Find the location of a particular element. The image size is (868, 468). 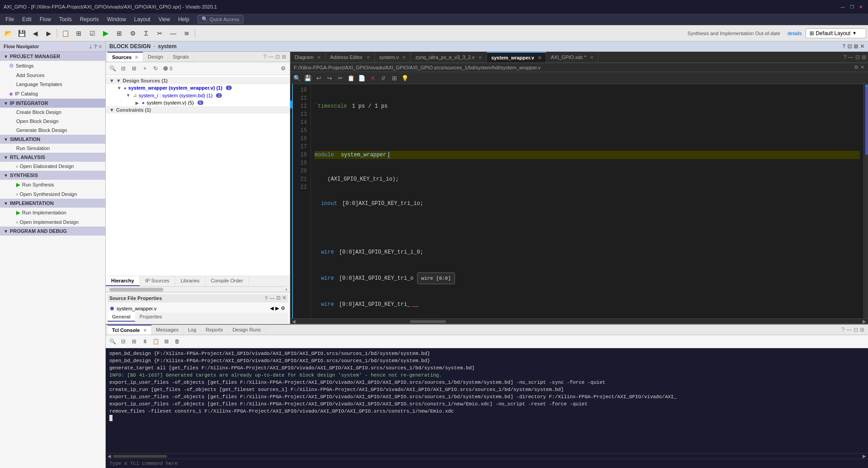

horizontal-scroll-thumb is located at coordinates (428, 322).